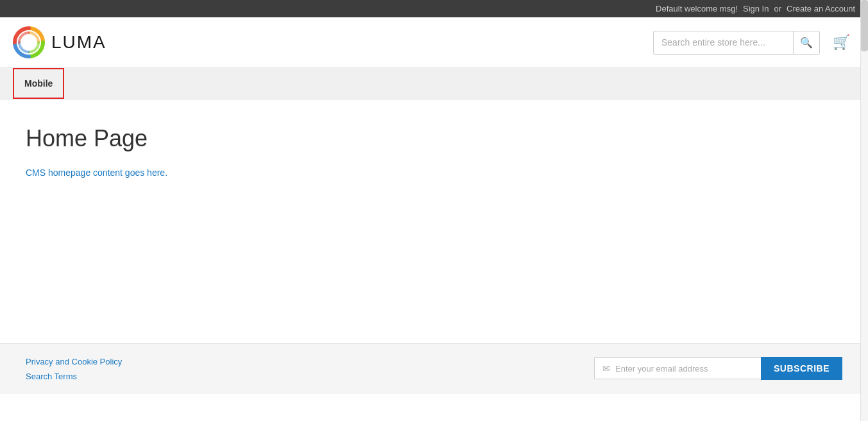 The image size is (868, 421). What do you see at coordinates (806, 42) in the screenshot?
I see `search-icon: 🔍` at bounding box center [806, 42].